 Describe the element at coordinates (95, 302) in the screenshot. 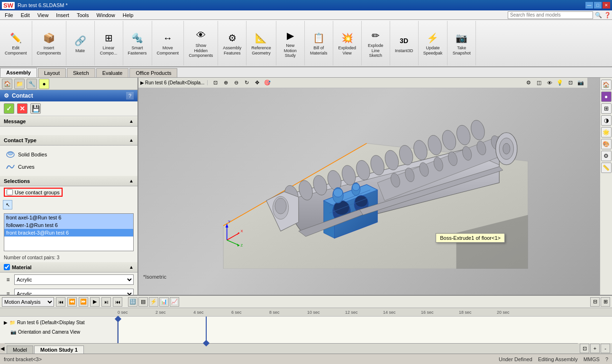

I see `motion-btn-play: ▶` at that location.